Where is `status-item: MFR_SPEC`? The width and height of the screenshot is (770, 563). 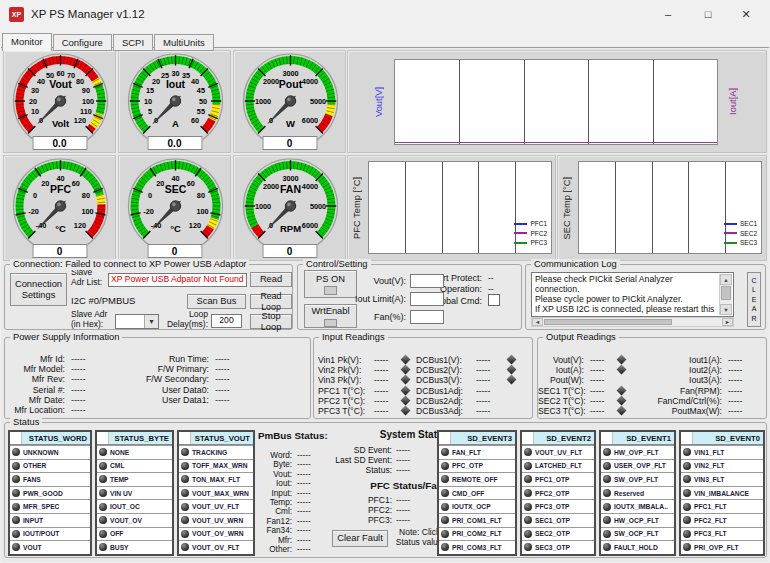
status-item: MFR_SPEC is located at coordinates (50, 506).